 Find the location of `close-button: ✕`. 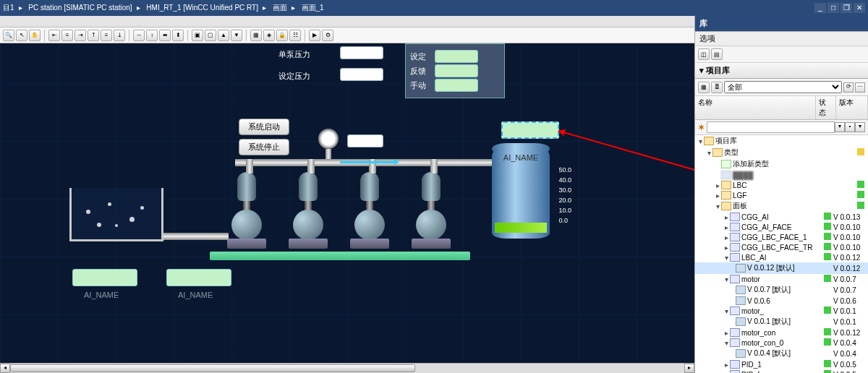

close-button: ✕ is located at coordinates (859, 8).